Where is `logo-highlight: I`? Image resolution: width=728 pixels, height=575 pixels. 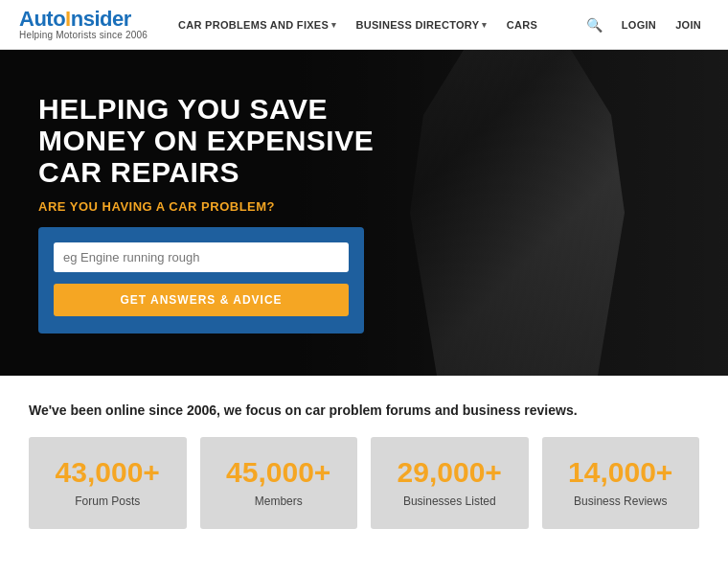 logo-highlight: I is located at coordinates (68, 19).